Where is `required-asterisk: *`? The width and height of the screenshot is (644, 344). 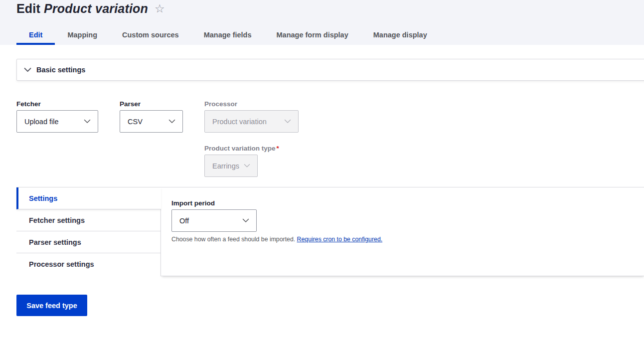 required-asterisk: * is located at coordinates (278, 149).